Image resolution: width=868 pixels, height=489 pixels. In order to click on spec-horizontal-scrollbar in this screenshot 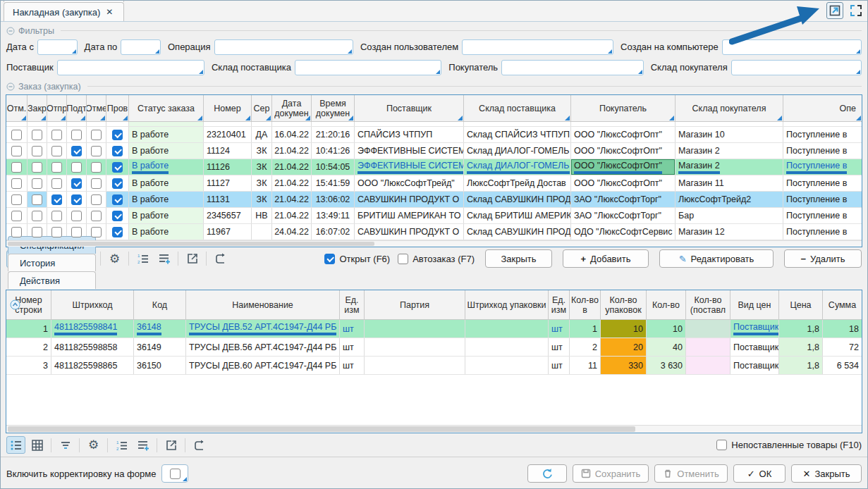, I will do `click(434, 428)`.